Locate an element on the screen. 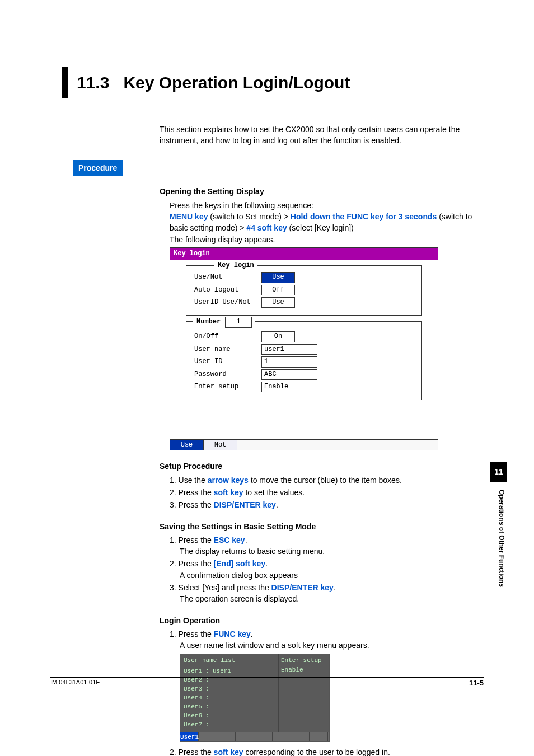 The image size is (534, 756). value-auto-logout: Off is located at coordinates (278, 290).